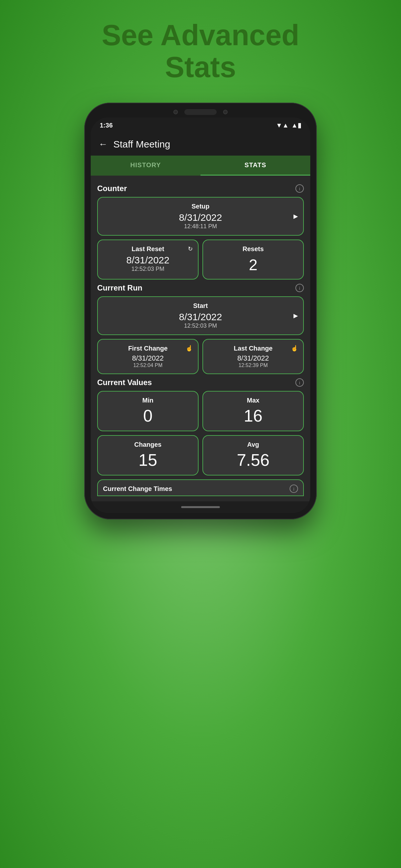 The height and width of the screenshot is (868, 401). Describe the element at coordinates (201, 383) in the screenshot. I see `current-values-section-header: Current Values i` at that location.